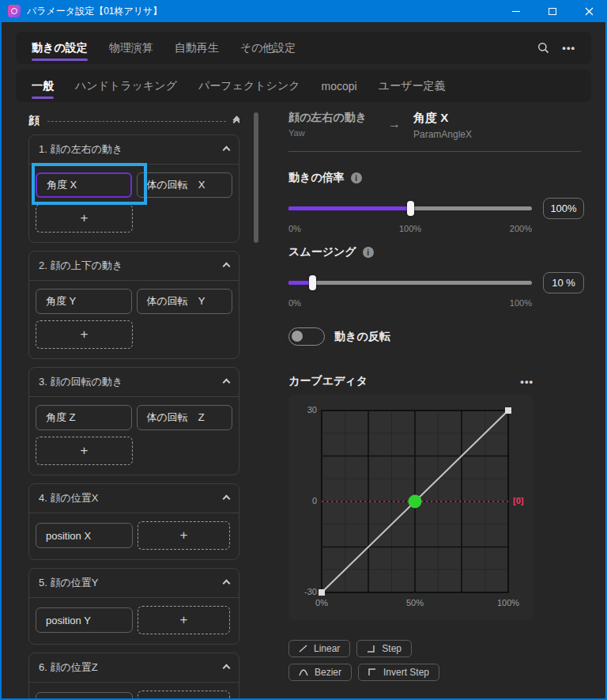  Describe the element at coordinates (410, 304) in the screenshot. I see `smoothing-ticks: 0% 100%` at that location.